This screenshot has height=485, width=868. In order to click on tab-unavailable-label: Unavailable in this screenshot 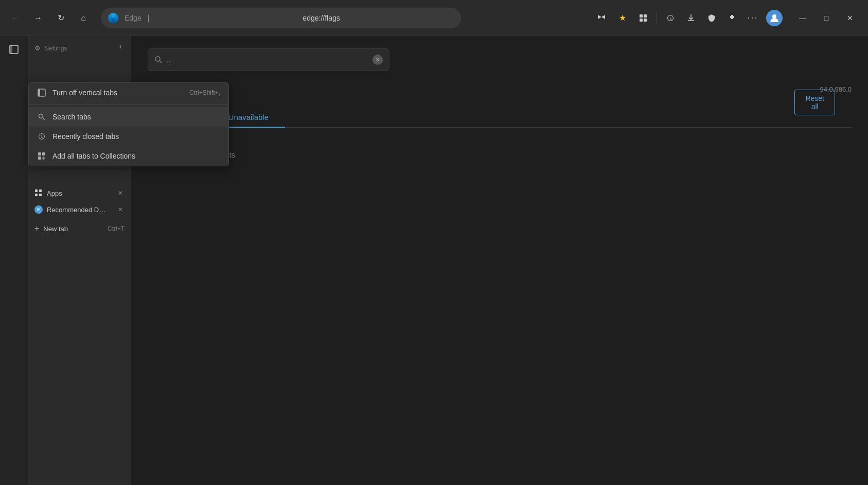, I will do `click(249, 117)`.